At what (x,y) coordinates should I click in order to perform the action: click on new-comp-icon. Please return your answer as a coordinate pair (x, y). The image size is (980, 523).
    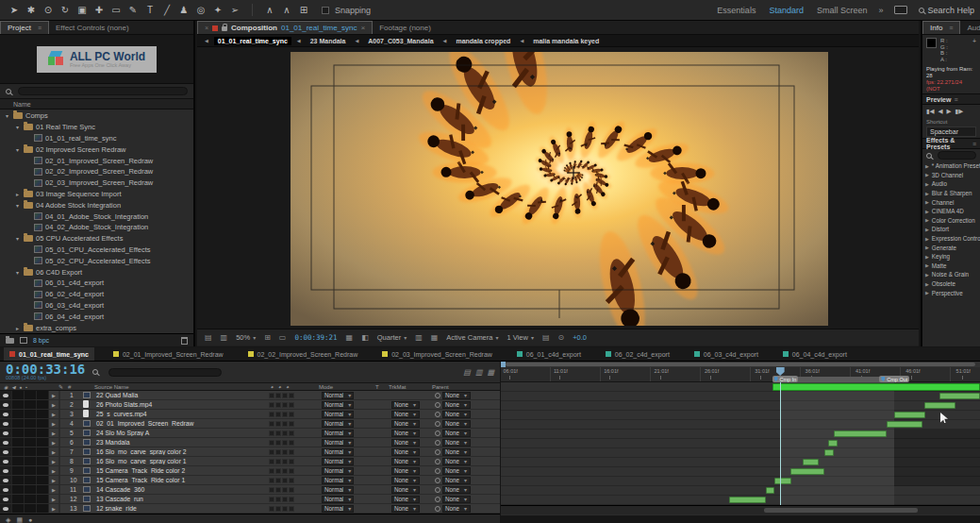
    Looking at the image, I should click on (24, 340).